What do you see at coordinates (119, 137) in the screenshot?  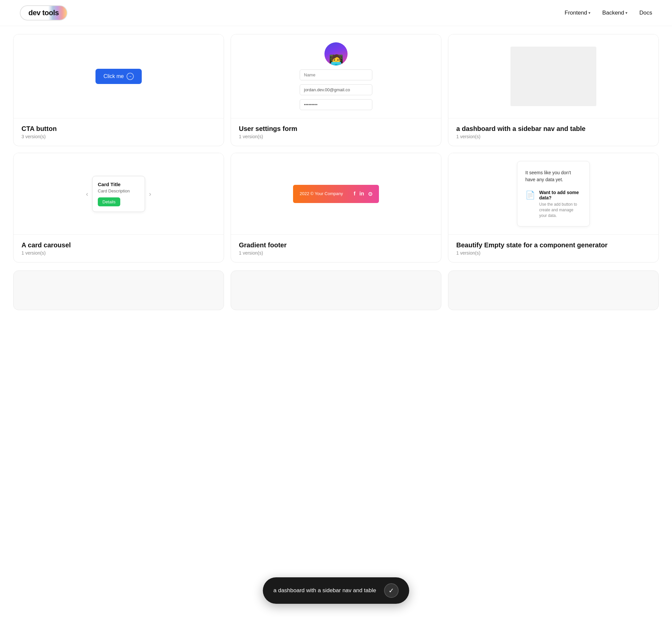 I see `cta-button-versions: 3 version(s)` at bounding box center [119, 137].